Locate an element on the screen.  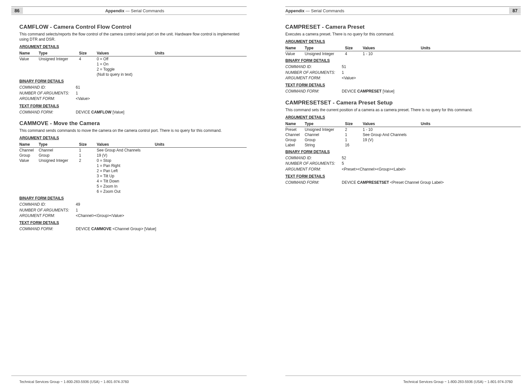
cell-values: 1 = Pan Right is located at coordinates (126, 166).